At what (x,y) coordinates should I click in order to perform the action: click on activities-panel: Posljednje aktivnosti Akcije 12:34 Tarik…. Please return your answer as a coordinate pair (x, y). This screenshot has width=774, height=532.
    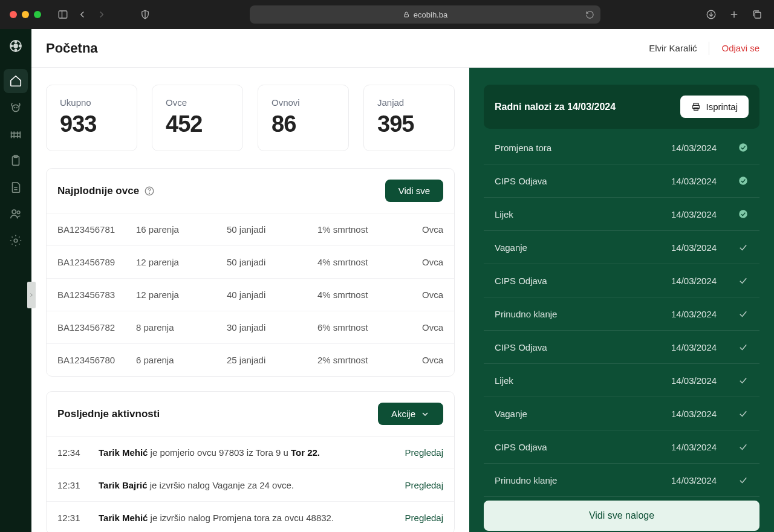
    Looking at the image, I should click on (250, 462).